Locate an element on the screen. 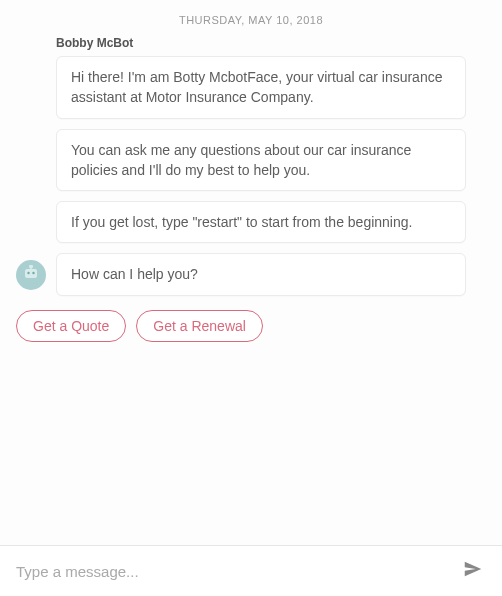 This screenshot has width=502, height=596. quick-reply-renewal: Get a Renewal is located at coordinates (200, 326).